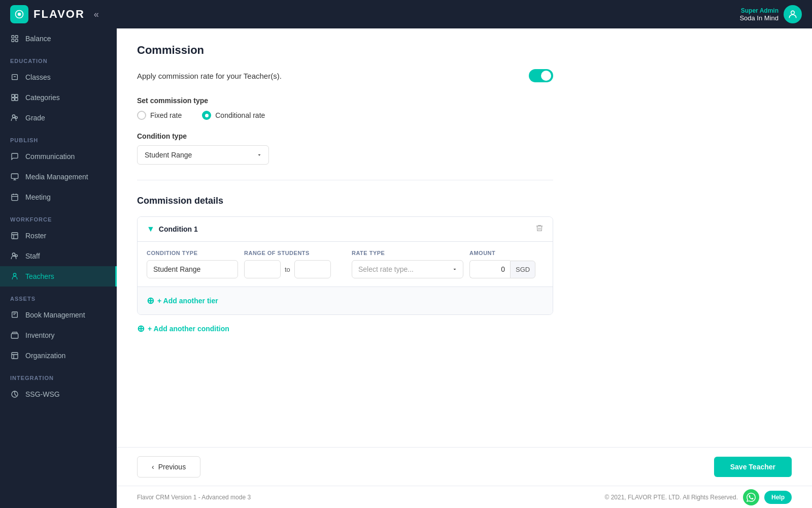 This screenshot has height=508, width=812. What do you see at coordinates (541, 76) in the screenshot?
I see `toggle-slider` at bounding box center [541, 76].